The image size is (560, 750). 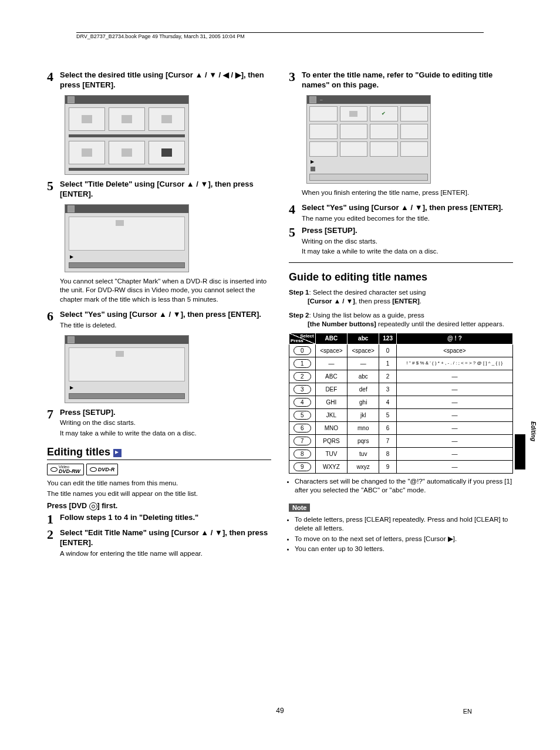 What do you see at coordinates (387, 363) in the screenshot?
I see `table-cell: 1` at bounding box center [387, 363].